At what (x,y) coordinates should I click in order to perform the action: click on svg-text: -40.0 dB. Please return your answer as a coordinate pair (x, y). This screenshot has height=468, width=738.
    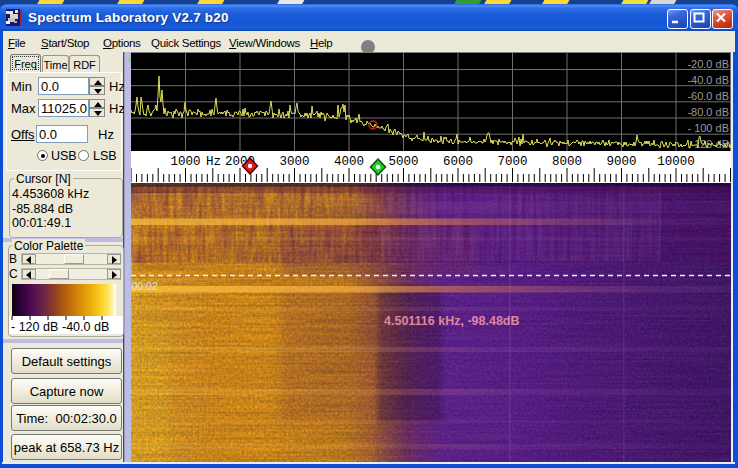
    Looking at the image, I should click on (86, 327).